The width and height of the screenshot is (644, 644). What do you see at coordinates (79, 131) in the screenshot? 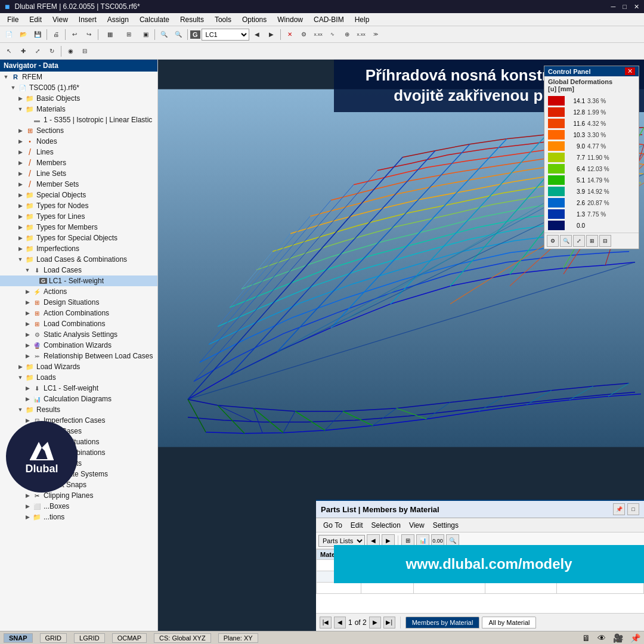
I see `tree-item-sections: ▶ ⊞ Sections` at bounding box center [79, 131].